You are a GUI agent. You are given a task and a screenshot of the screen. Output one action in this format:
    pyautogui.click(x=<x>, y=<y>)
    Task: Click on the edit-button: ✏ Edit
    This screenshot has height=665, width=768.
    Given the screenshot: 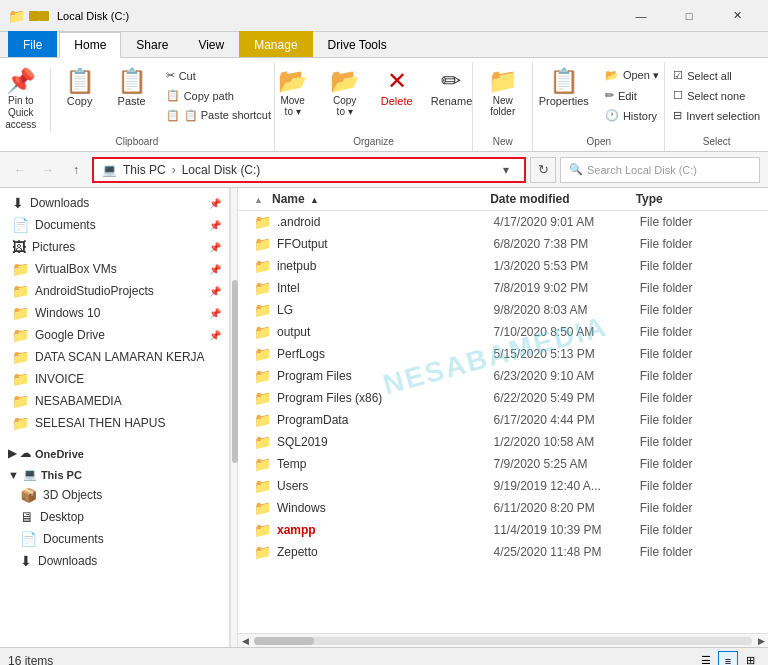 What is the action you would take?
    pyautogui.click(x=632, y=96)
    